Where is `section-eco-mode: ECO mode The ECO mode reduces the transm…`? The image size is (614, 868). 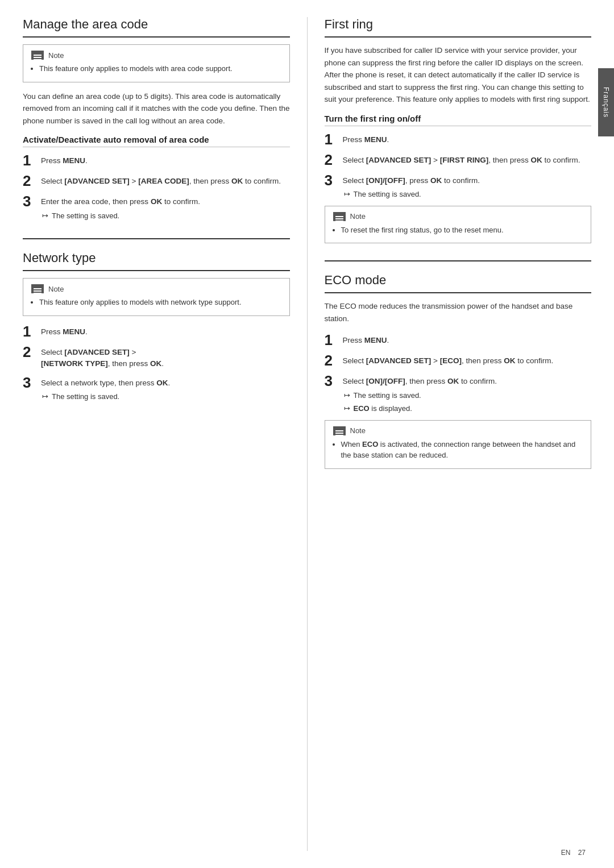 section-eco-mode: ECO mode The ECO mode reduces the transm… is located at coordinates (458, 371).